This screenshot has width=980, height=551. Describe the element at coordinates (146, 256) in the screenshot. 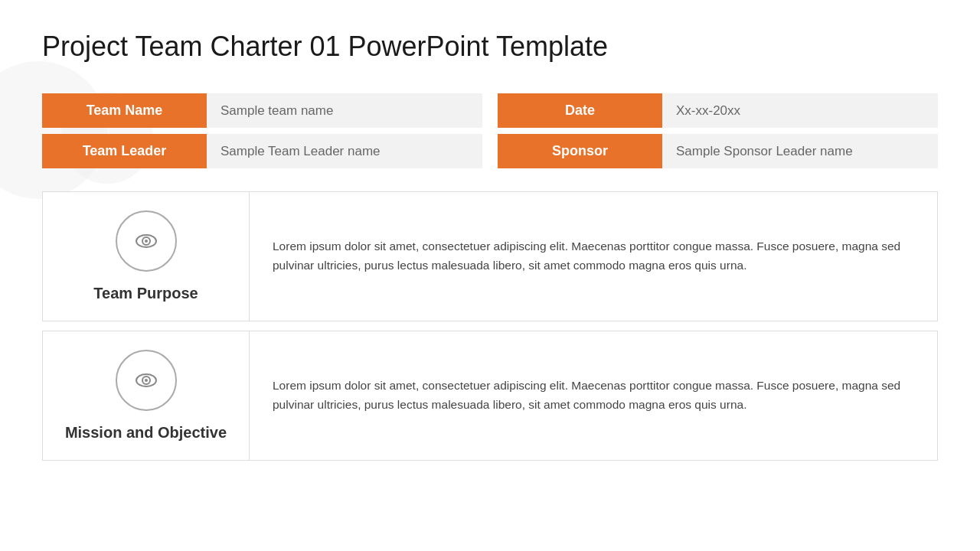

I see `team-purpose-left: Team Purpose` at that location.